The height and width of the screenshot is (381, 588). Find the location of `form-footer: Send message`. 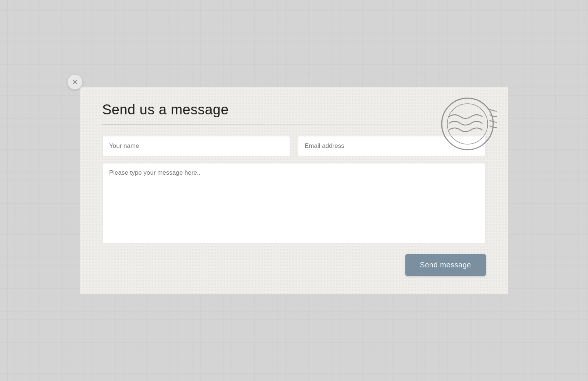

form-footer: Send message is located at coordinates (294, 265).